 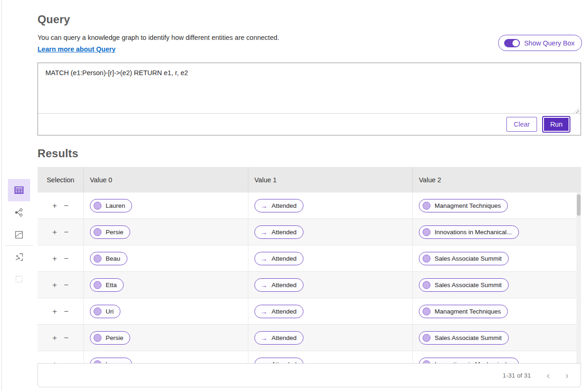 What do you see at coordinates (19, 212) in the screenshot?
I see `view-tab-network` at bounding box center [19, 212].